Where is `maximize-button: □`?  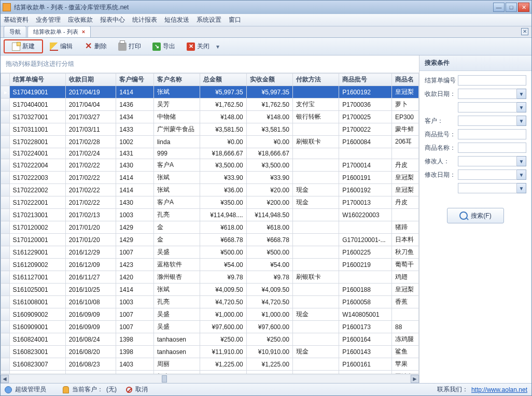 maximize-button: □ is located at coordinates (511, 7).